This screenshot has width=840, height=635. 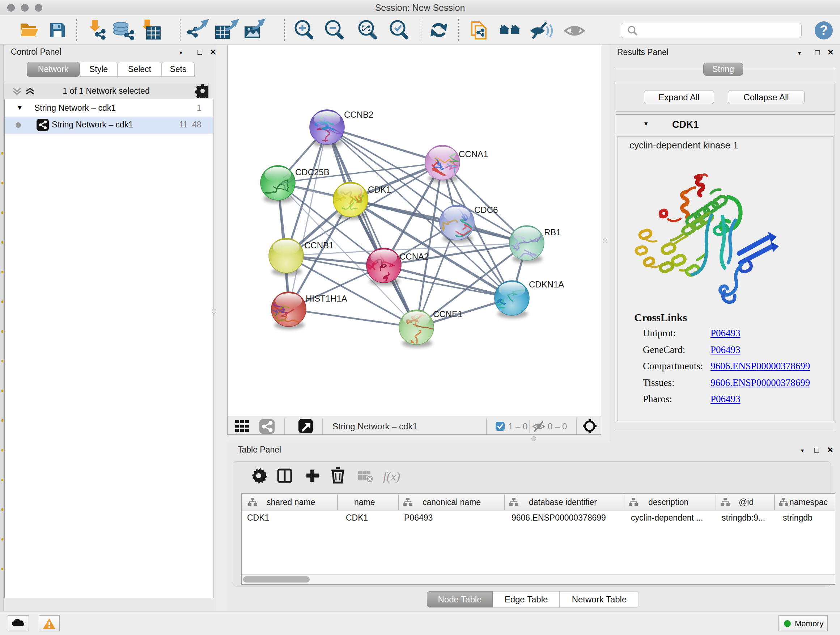 What do you see at coordinates (291, 502) in the screenshot?
I see `svg-text: shared name` at bounding box center [291, 502].